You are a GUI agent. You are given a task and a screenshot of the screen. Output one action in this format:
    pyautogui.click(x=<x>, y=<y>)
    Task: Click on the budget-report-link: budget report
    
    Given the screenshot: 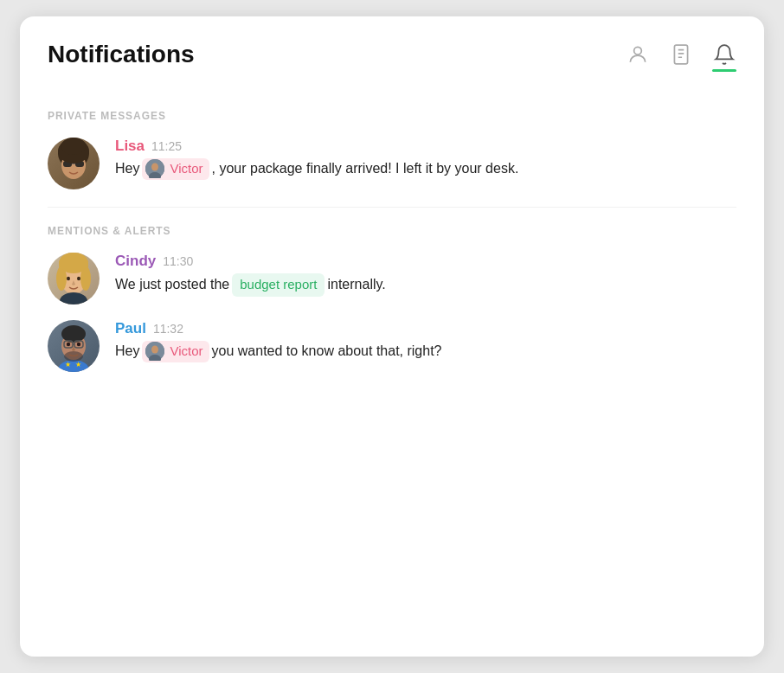 What is the action you would take?
    pyautogui.click(x=279, y=285)
    